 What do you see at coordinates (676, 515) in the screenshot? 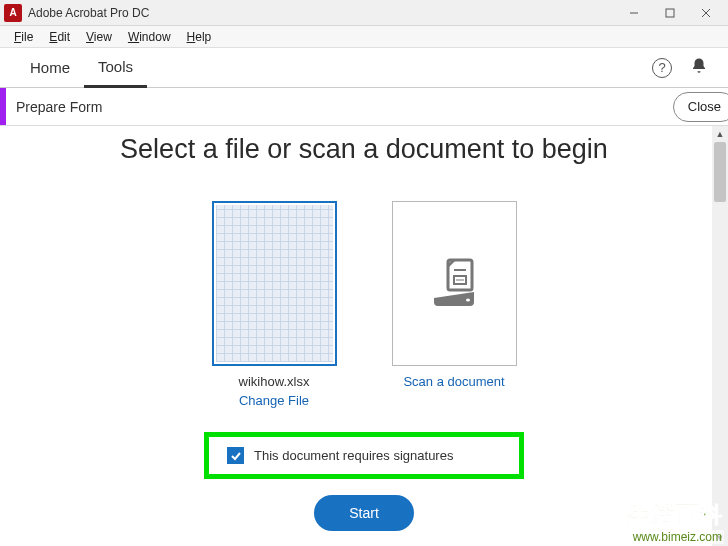
I see `watermark-text: 生活百科` at bounding box center [676, 515].